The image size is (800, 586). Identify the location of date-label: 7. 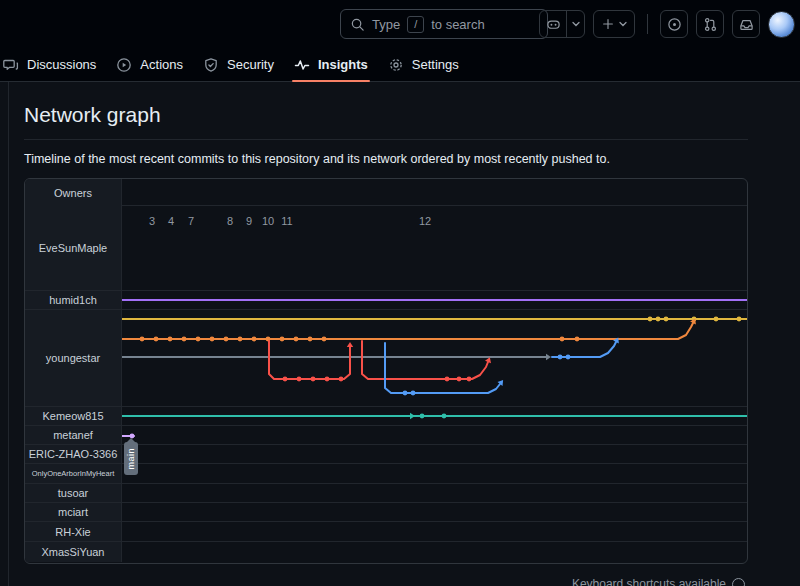
(191, 221).